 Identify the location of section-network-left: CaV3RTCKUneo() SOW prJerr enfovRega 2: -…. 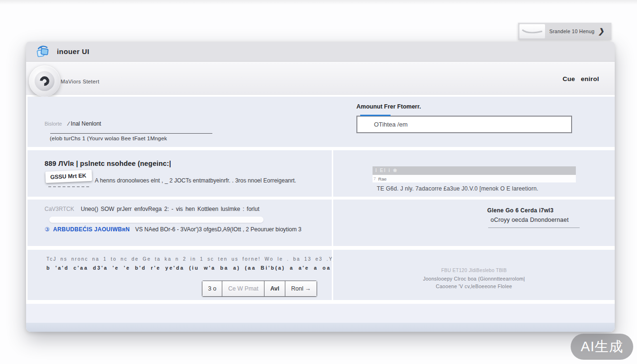
(180, 223).